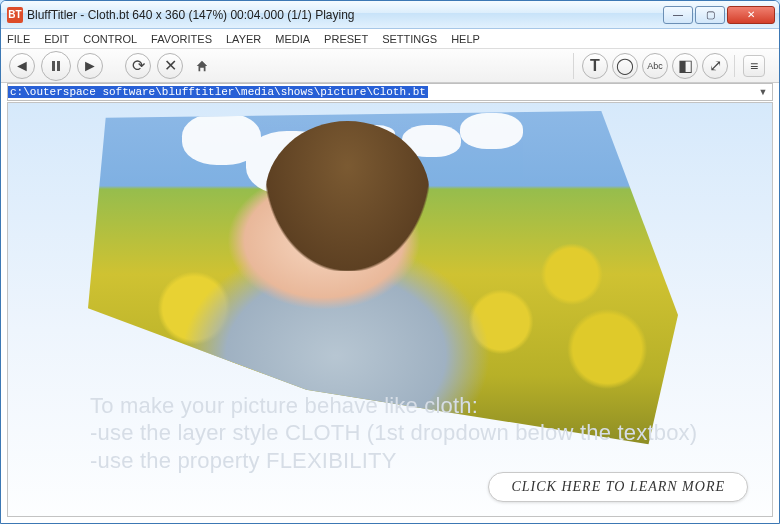  What do you see at coordinates (754, 66) in the screenshot?
I see `hamburger-button: ≡` at bounding box center [754, 66].